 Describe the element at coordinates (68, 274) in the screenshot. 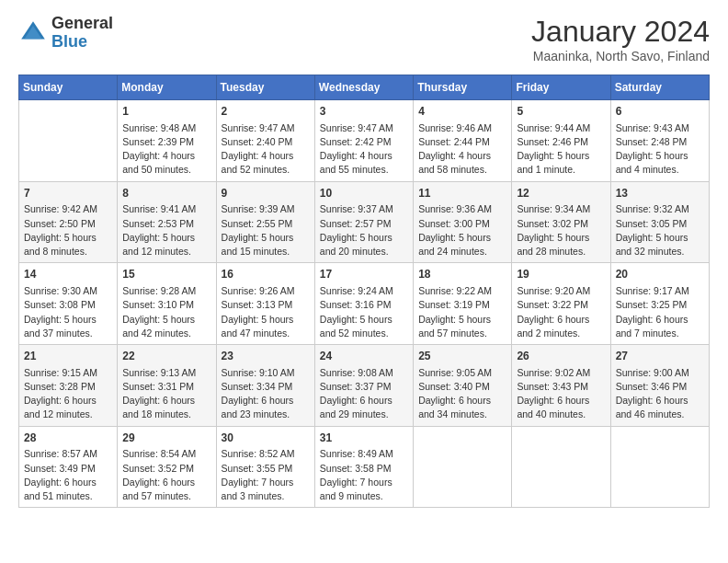

I see `day-number: 14` at that location.